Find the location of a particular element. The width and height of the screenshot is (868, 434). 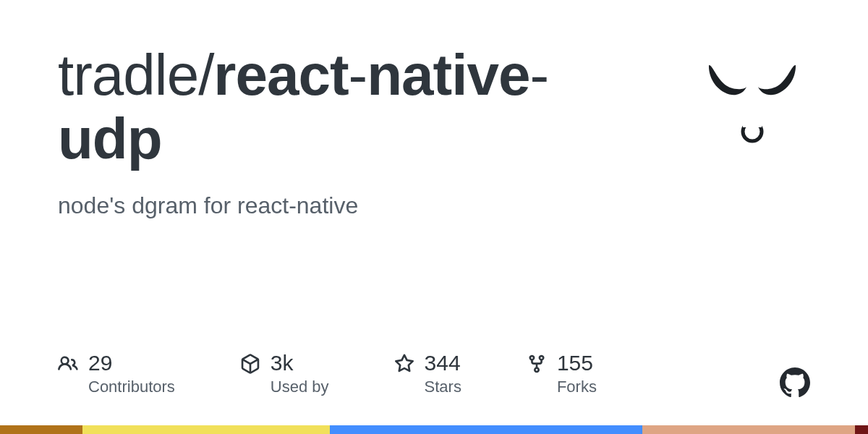

repo-name-part1: react is located at coordinates (281, 75).